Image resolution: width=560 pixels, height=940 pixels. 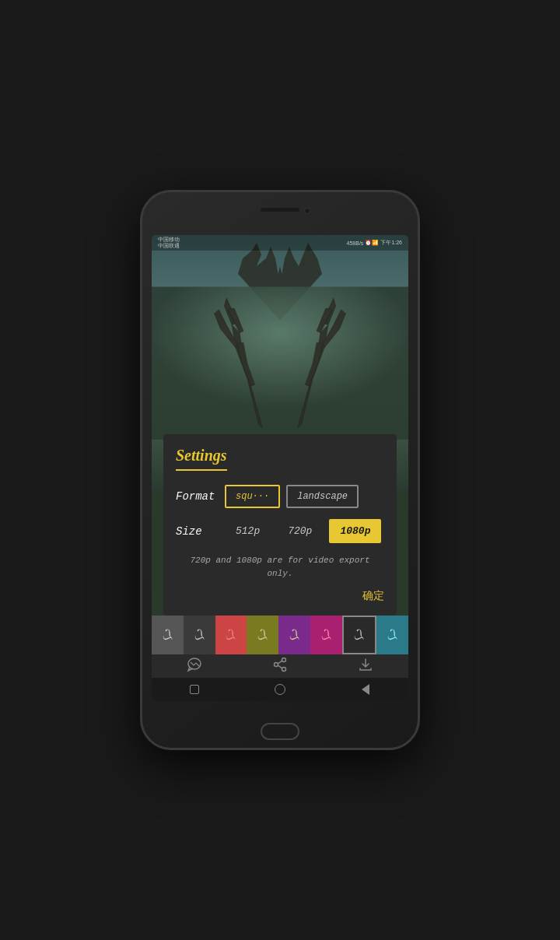 What do you see at coordinates (280, 596) in the screenshot?
I see `confirm-row: 确定` at bounding box center [280, 596].